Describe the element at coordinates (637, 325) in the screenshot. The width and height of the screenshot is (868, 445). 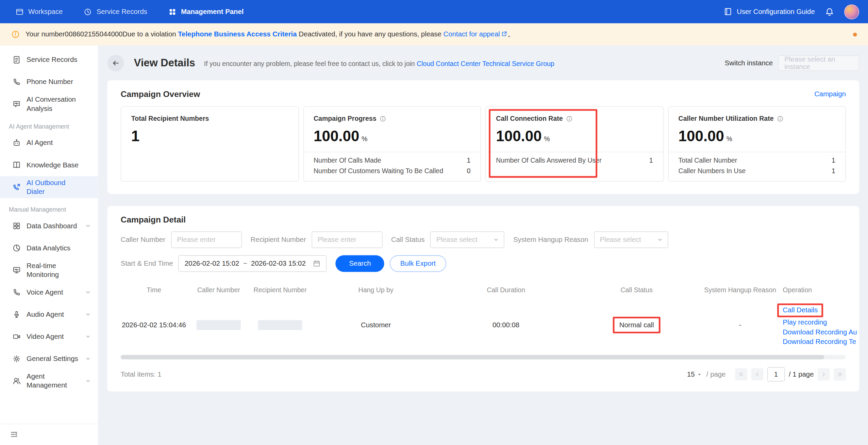
I see `call-status-value: Normal call` at that location.